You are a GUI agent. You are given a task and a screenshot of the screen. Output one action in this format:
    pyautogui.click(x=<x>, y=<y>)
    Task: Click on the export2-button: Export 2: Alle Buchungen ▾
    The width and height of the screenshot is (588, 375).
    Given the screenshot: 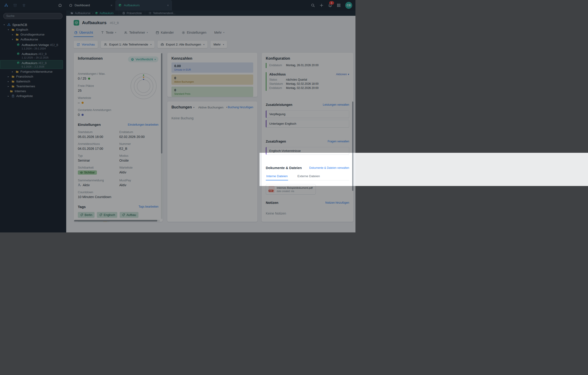 What is the action you would take?
    pyautogui.click(x=183, y=44)
    